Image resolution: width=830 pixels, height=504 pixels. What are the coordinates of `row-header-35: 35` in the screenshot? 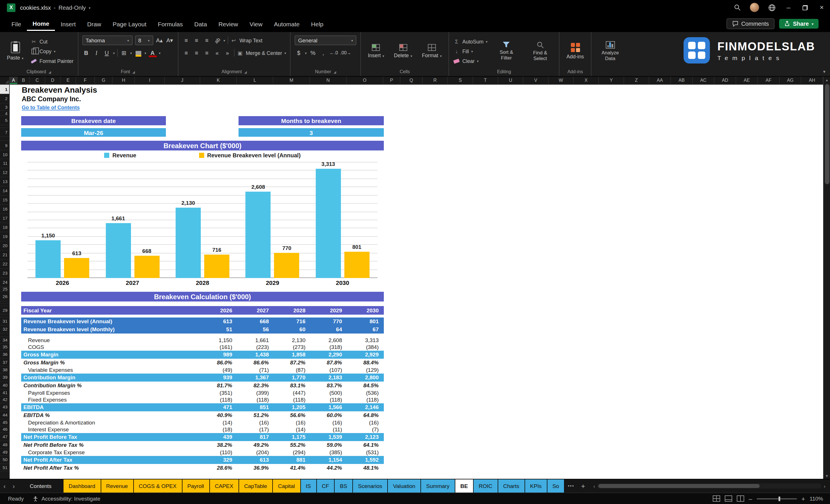 It's located at (5, 347).